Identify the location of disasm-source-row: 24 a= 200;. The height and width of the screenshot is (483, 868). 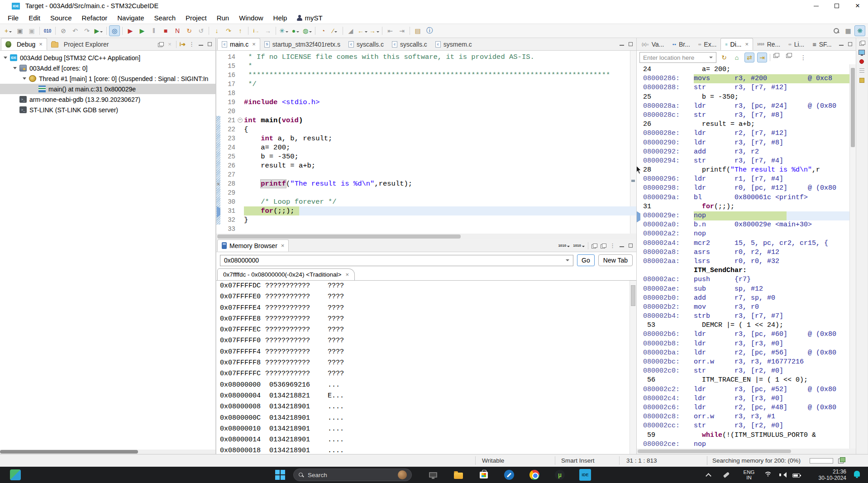
(746, 70).